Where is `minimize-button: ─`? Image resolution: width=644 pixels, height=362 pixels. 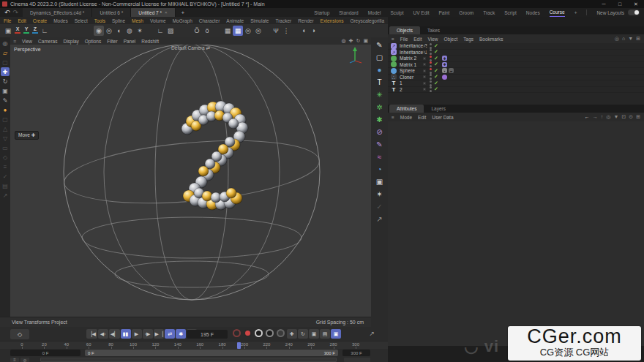
minimize-button: ─ is located at coordinates (604, 4).